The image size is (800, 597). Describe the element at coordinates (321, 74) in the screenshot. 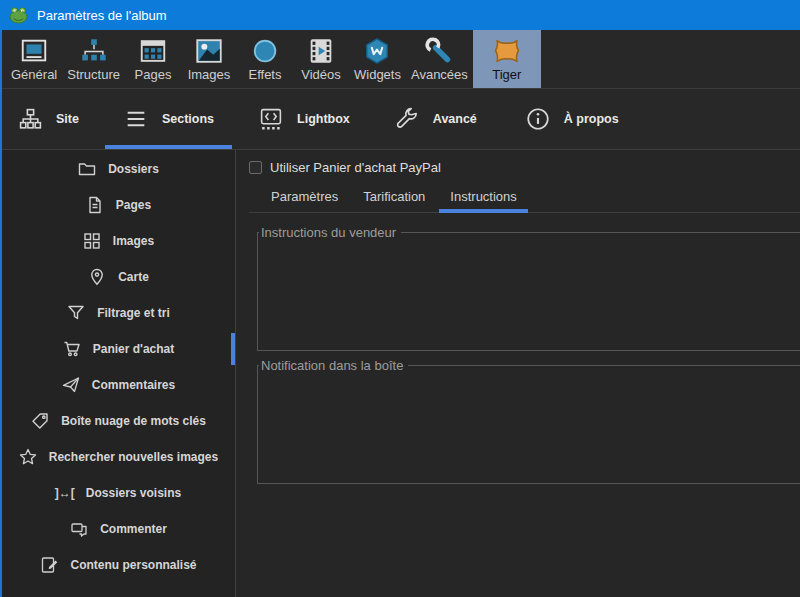

I see `toolbar-button-label: Vidéos` at that location.